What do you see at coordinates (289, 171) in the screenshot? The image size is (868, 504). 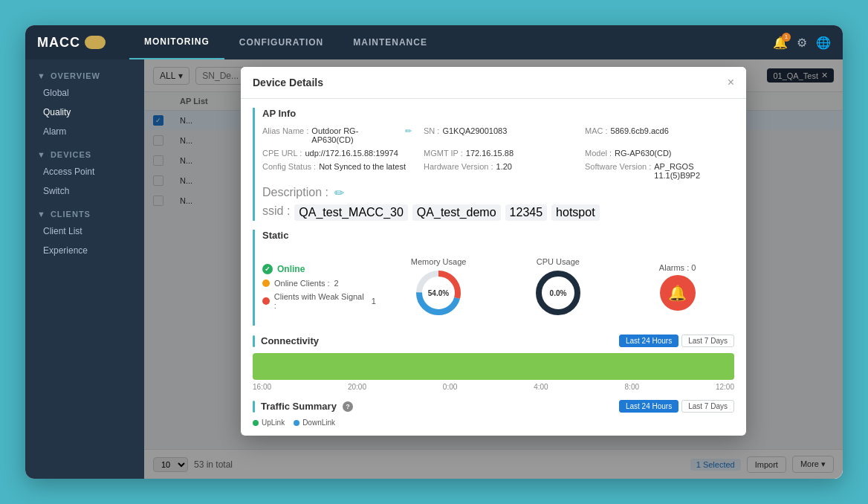 I see `config-status-label: Config Status :` at bounding box center [289, 171].